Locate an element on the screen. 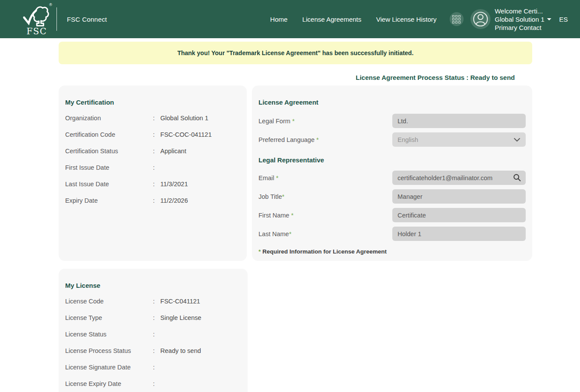 The height and width of the screenshot is (392, 580). success-banner: Thank you! Your "Trademark License Agree… is located at coordinates (295, 53).